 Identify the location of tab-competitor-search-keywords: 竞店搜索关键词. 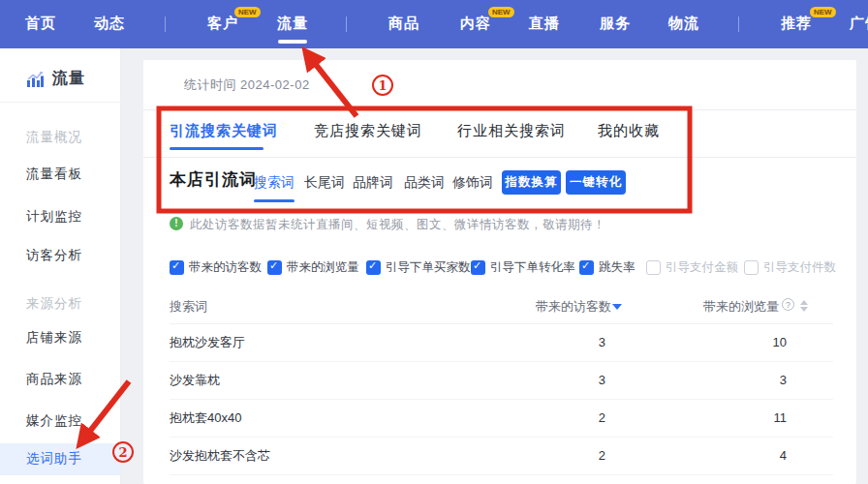
(368, 132).